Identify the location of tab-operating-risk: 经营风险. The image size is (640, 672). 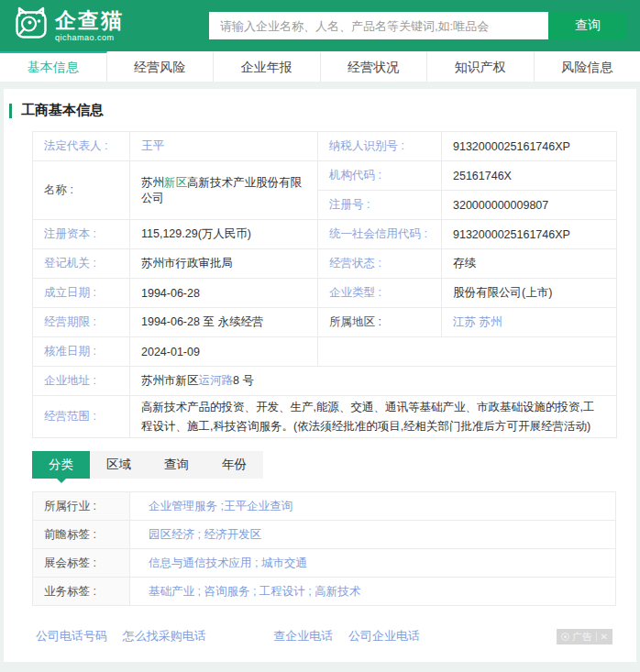
(161, 66).